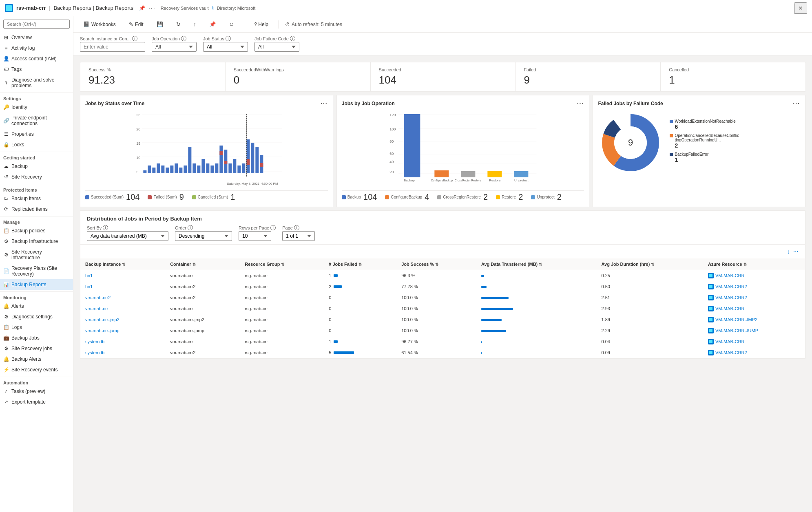 This screenshot has height=512, width=812. What do you see at coordinates (255, 236) in the screenshot?
I see `rows-per-page-select: 10` at bounding box center [255, 236].